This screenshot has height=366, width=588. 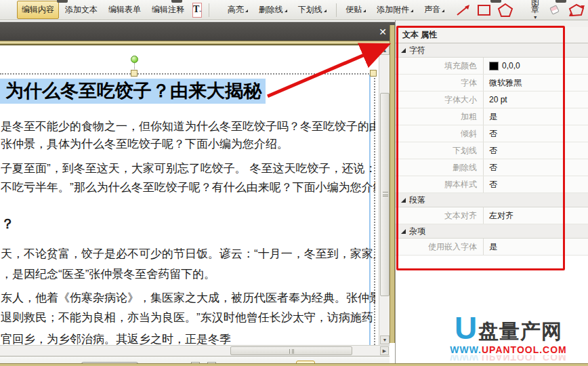 What do you see at coordinates (188, 168) in the screenshot?
I see `body-text-line: 子夏至面”，到冬至这天，大家可别忘了吃饺子。 冬至这天吃饺子，还说：“冬` at bounding box center [188, 168].